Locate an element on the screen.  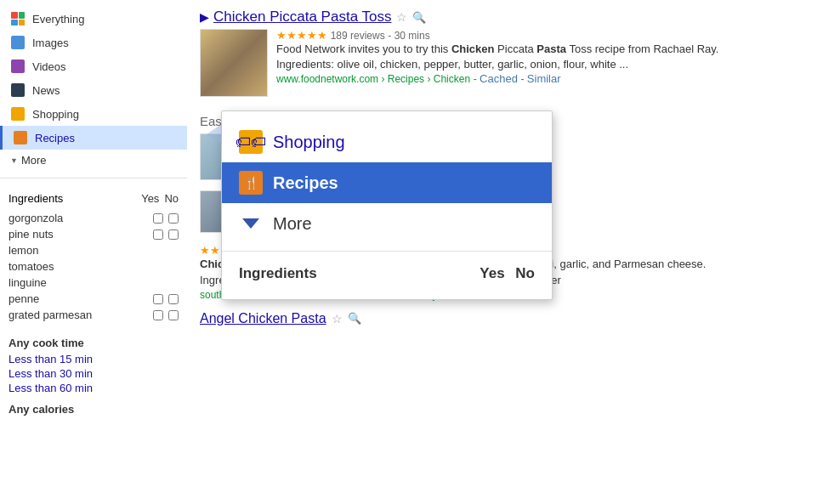
videos-icon is located at coordinates (18, 66).